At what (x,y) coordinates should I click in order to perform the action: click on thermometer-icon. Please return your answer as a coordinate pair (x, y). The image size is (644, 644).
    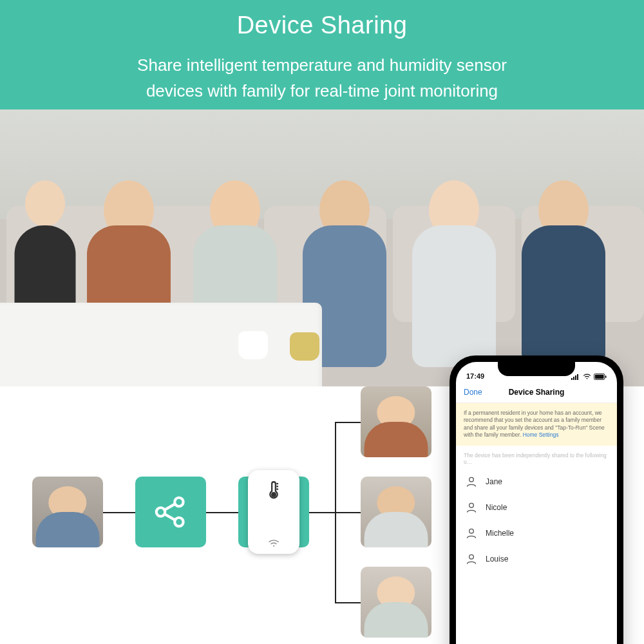
    Looking at the image, I should click on (274, 490).